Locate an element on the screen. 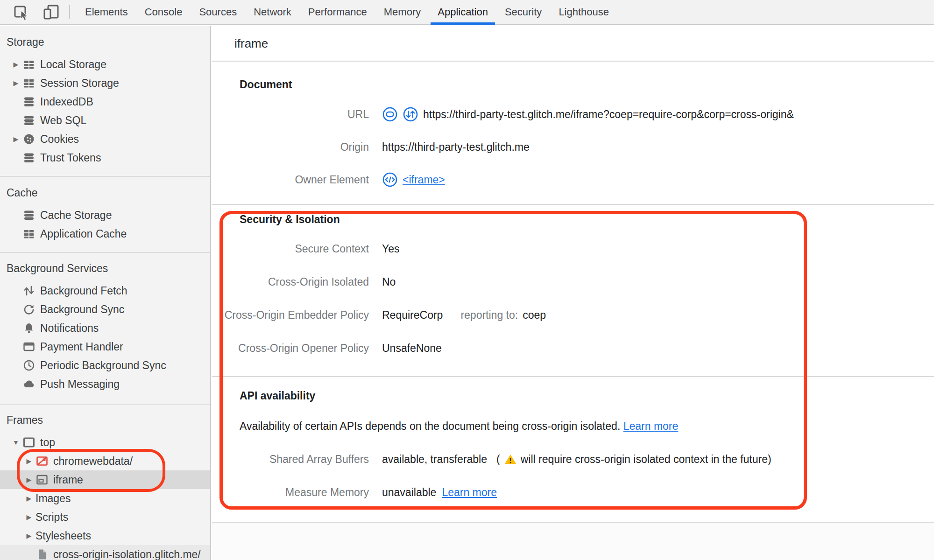 Image resolution: width=934 pixels, height=560 pixels. measure-memory-learn-more-link: Learn more is located at coordinates (469, 493).